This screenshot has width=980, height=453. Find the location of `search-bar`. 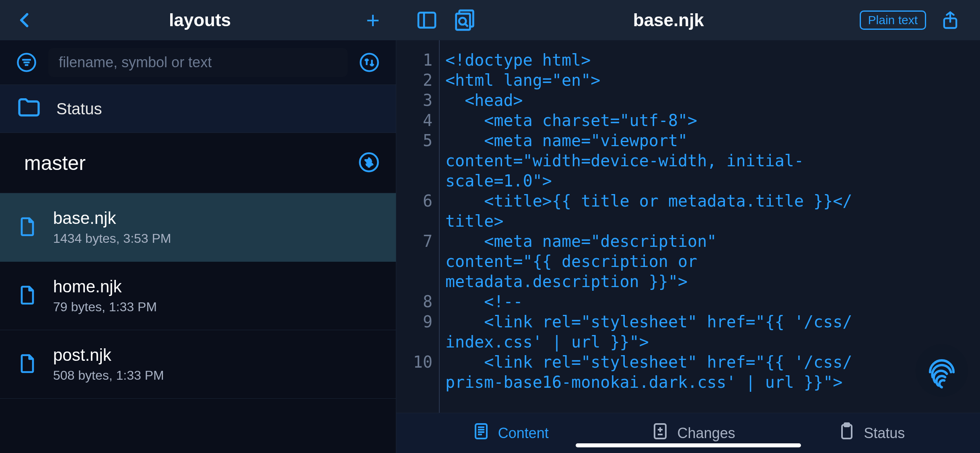

search-bar is located at coordinates (198, 62).